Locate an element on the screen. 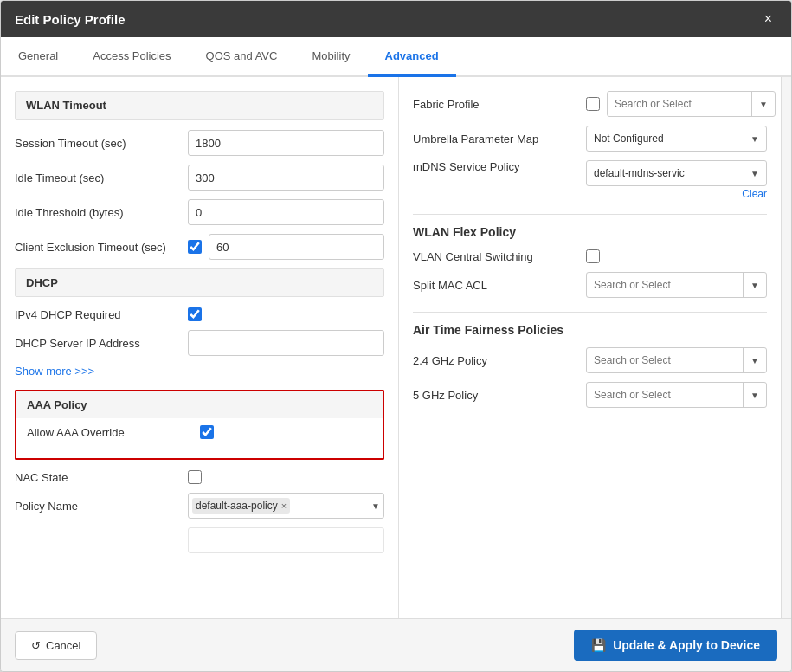 Image resolution: width=792 pixels, height=672 pixels. fabric-profile-dropdown-arrow: ▼ is located at coordinates (763, 104).